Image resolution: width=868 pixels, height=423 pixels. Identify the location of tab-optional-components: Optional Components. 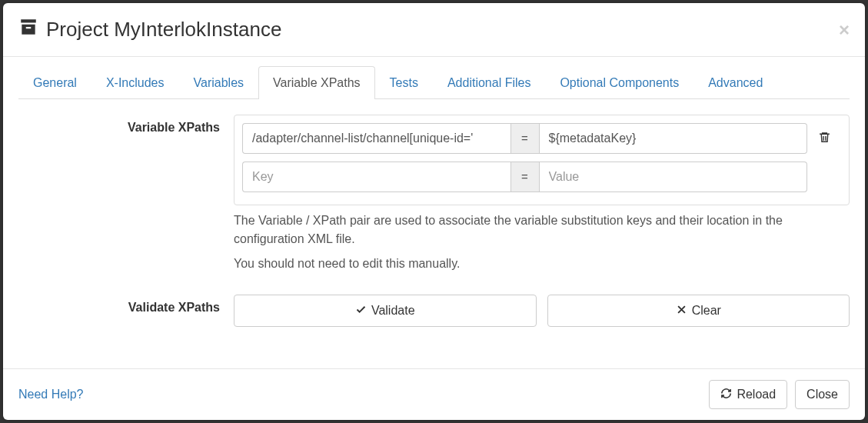
(620, 83).